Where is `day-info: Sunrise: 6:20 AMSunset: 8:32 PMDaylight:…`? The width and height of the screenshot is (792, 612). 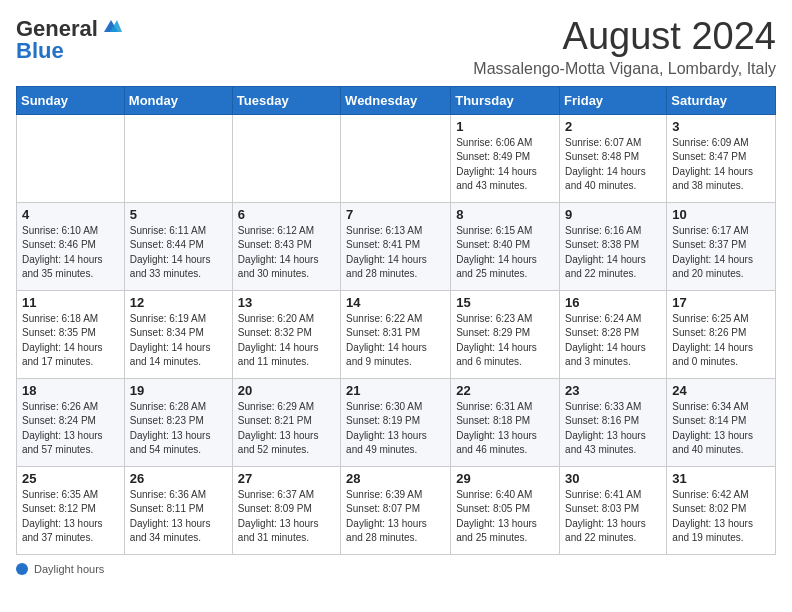 day-info: Sunrise: 6:20 AMSunset: 8:32 PMDaylight:… is located at coordinates (286, 341).